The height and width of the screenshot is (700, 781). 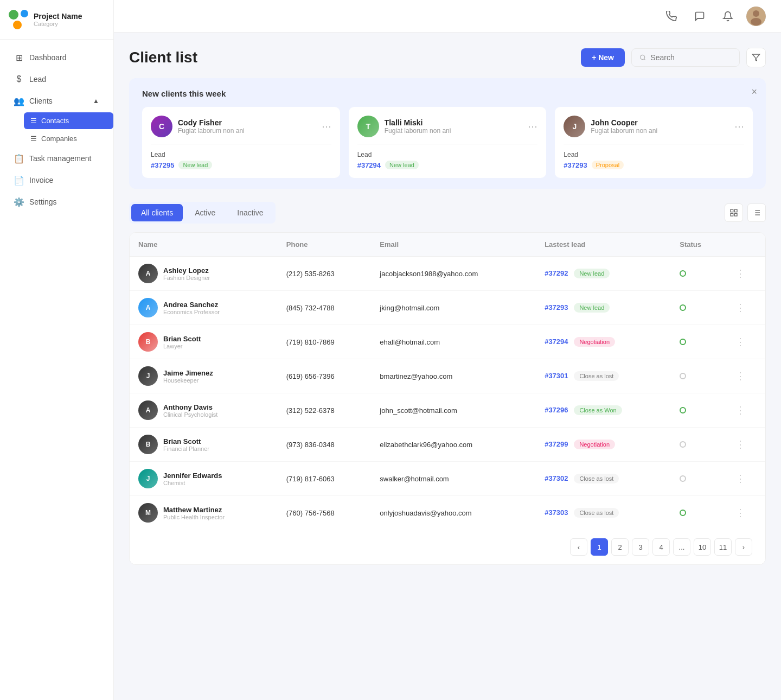 I want to click on table-row: A Ashley Lopez Fashion Designer (212) 53…, so click(x=447, y=273).